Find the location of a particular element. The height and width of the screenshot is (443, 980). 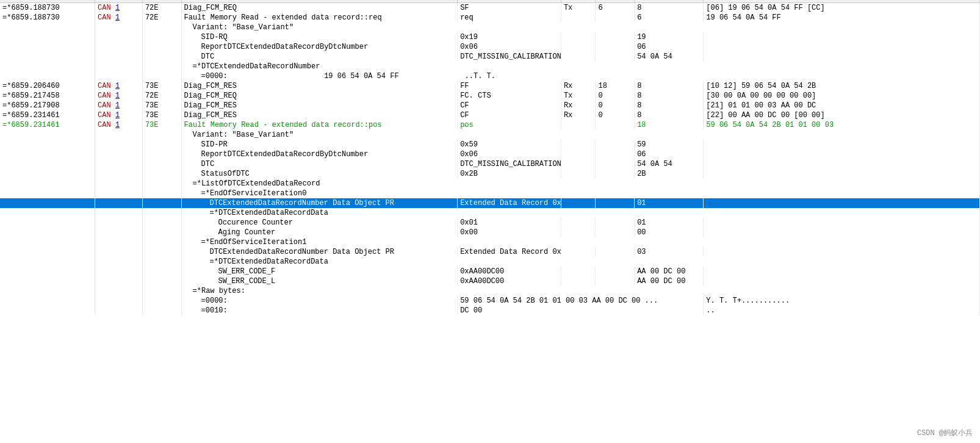

cell-sub-label: Variant: "Base_Variant" is located at coordinates (580, 27).